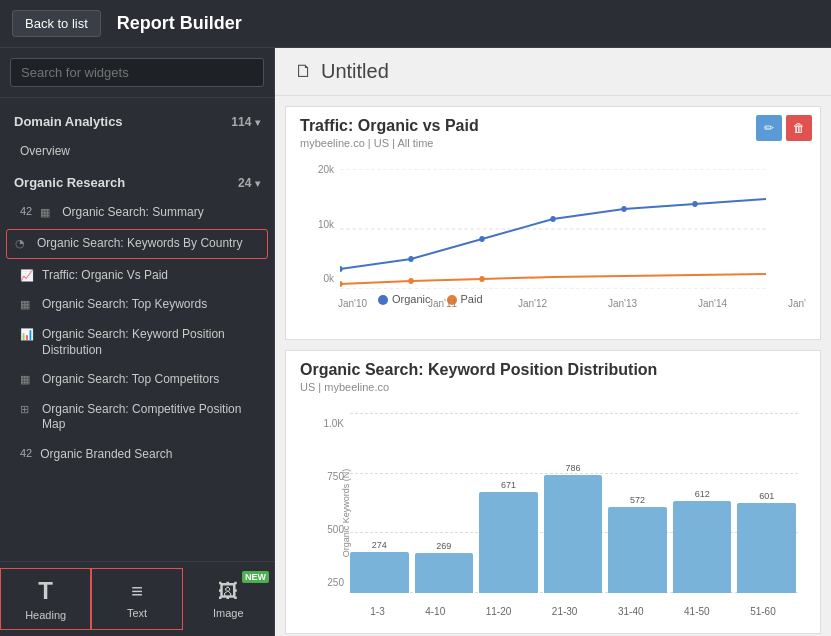 The image size is (831, 636). I want to click on sidebar-item-keywords-country: ◔ Organic Search: Keywords By Country, so click(137, 244).